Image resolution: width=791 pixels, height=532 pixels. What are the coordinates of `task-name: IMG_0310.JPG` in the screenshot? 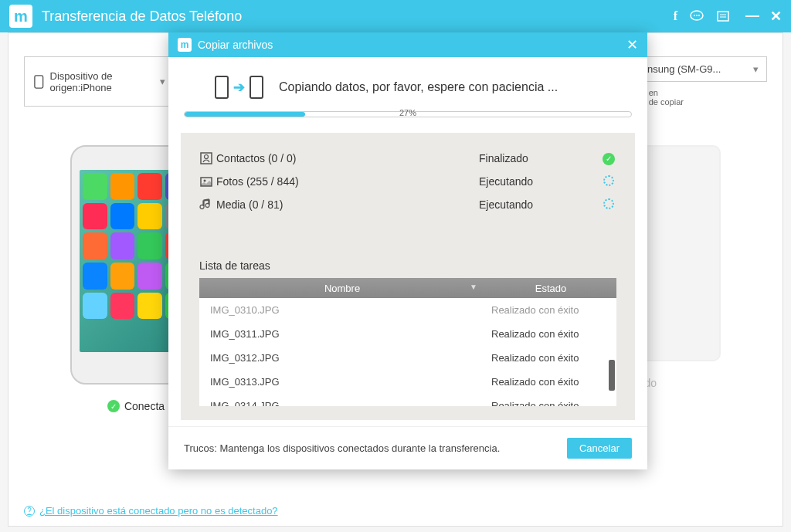 It's located at (348, 310).